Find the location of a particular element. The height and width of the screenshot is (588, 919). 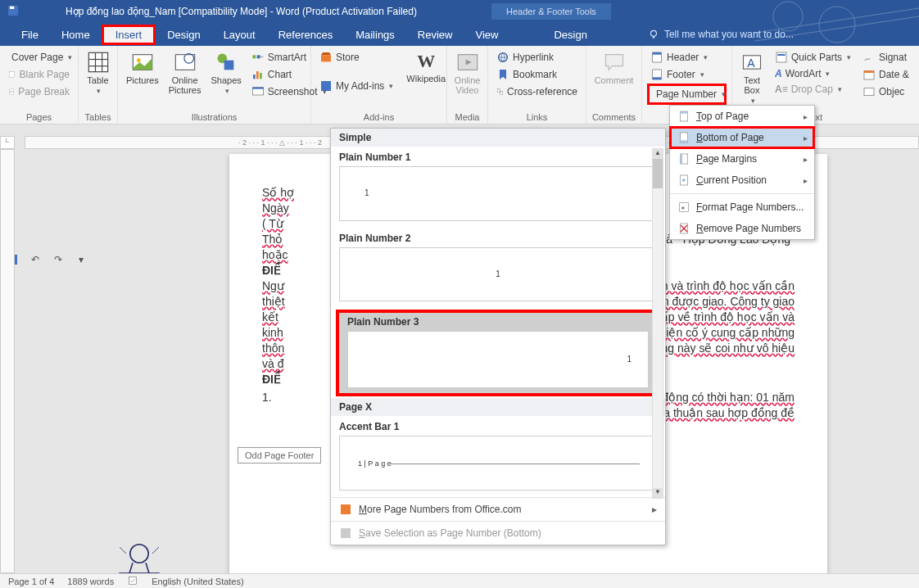

gallery-scrollbar: ▲ ▼ is located at coordinates (658, 323).